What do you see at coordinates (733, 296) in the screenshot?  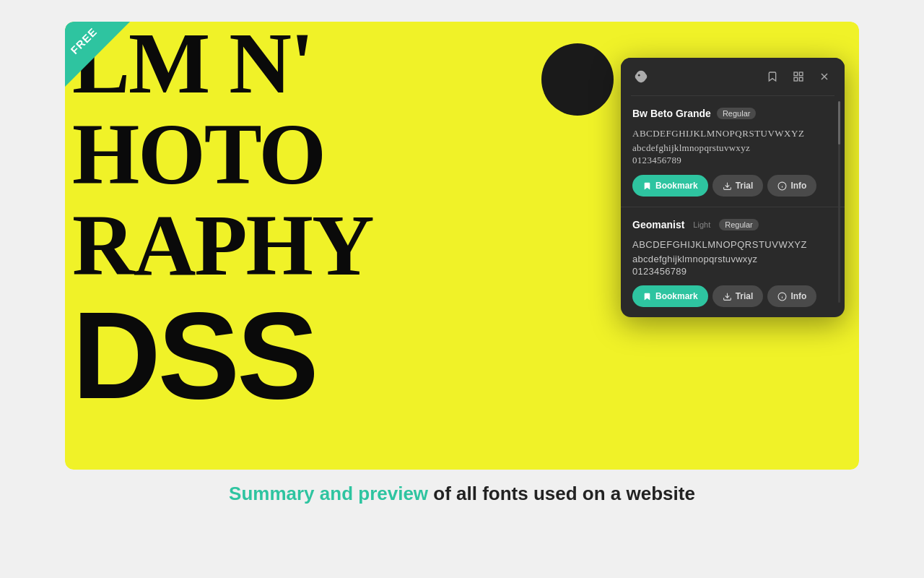 I see `font-actions-2: Bookmark Trial` at bounding box center [733, 296].